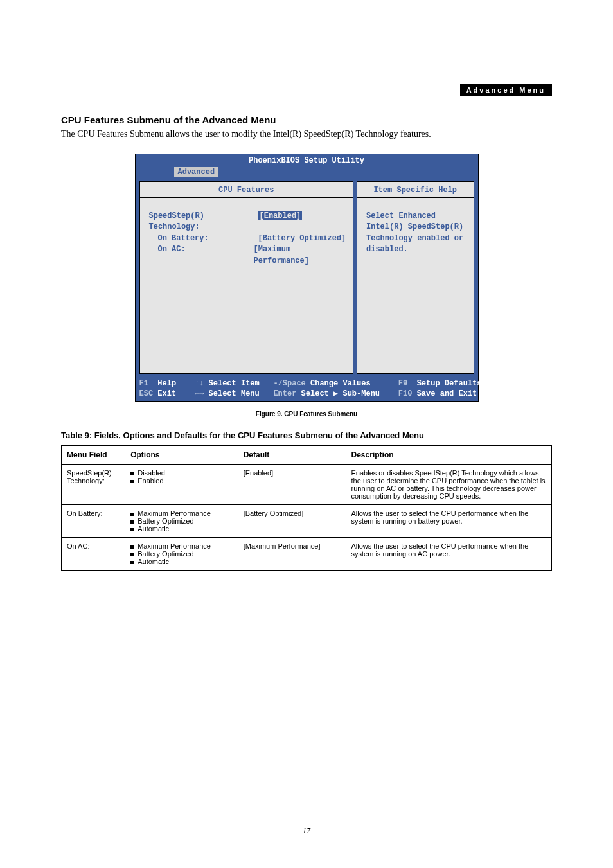  I want to click on bios-footer-key: ←→, so click(199, 394).